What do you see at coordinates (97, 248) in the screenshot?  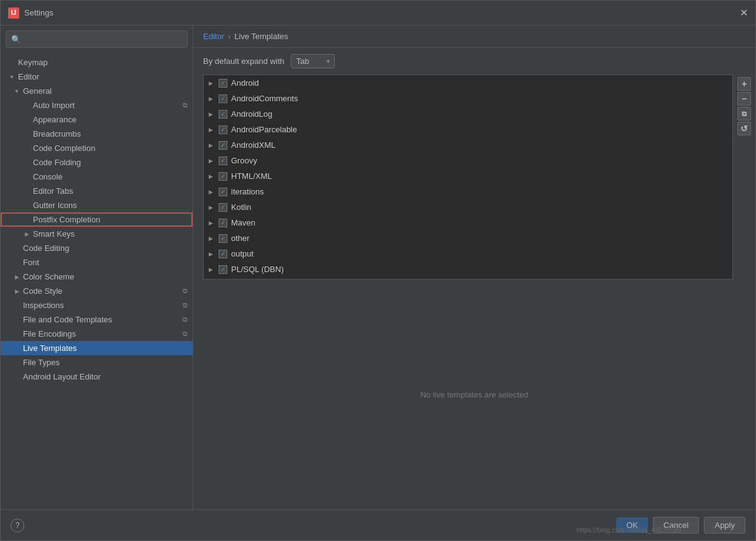 I see `sidebar-item-code-editing: Code Editing` at bounding box center [97, 248].